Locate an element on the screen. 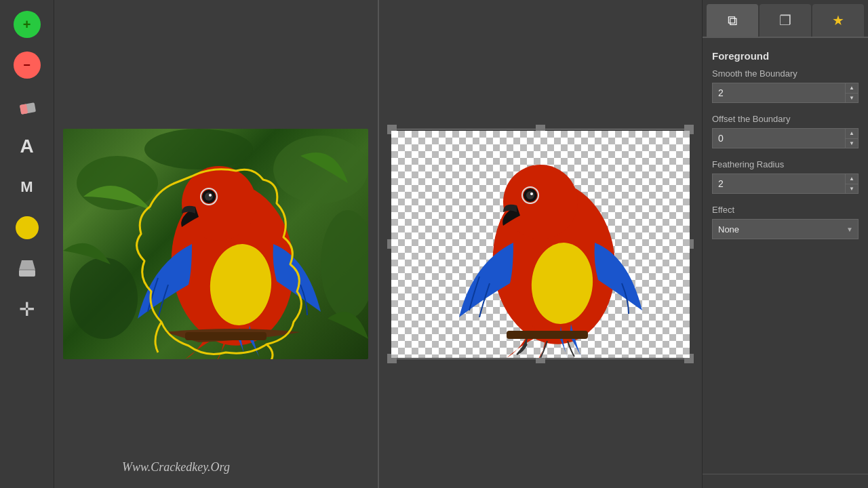  paint-eraser-button is located at coordinates (27, 268).